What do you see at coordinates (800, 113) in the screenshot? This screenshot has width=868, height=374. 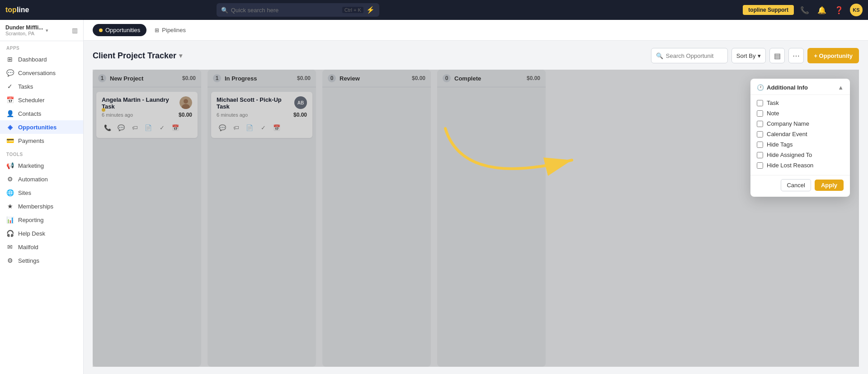 I see `list-item: Note` at bounding box center [800, 113].